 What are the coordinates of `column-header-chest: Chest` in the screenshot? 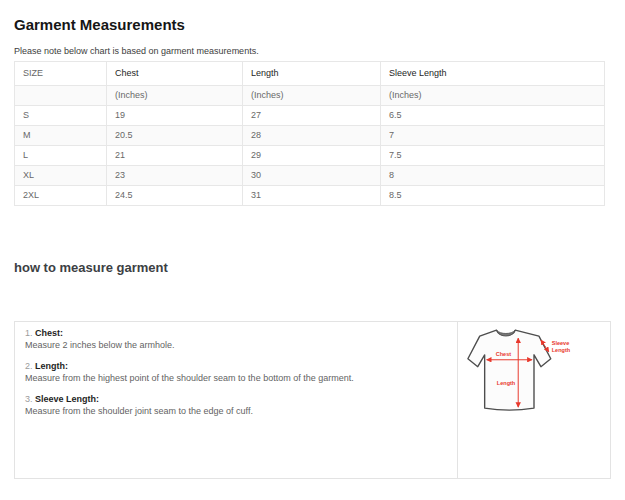 It's located at (175, 74).